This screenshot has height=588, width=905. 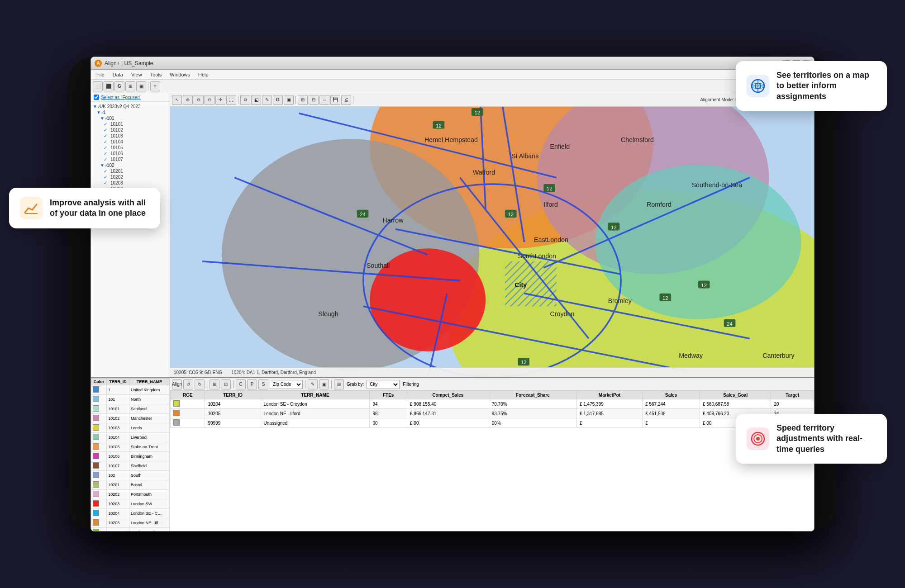 What do you see at coordinates (130, 485) in the screenshot?
I see `left-table-row: 10201 Bristol` at bounding box center [130, 485].